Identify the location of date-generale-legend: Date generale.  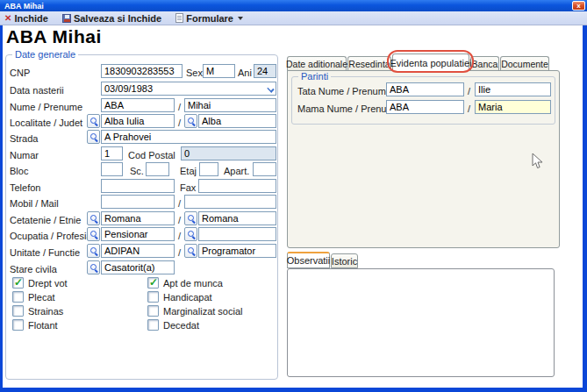
(46, 54).